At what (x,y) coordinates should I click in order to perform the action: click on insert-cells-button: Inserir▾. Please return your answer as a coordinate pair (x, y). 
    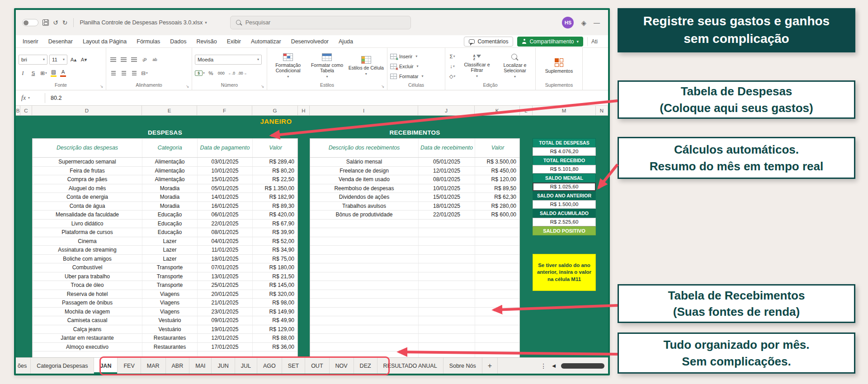
    Looking at the image, I should click on (404, 56).